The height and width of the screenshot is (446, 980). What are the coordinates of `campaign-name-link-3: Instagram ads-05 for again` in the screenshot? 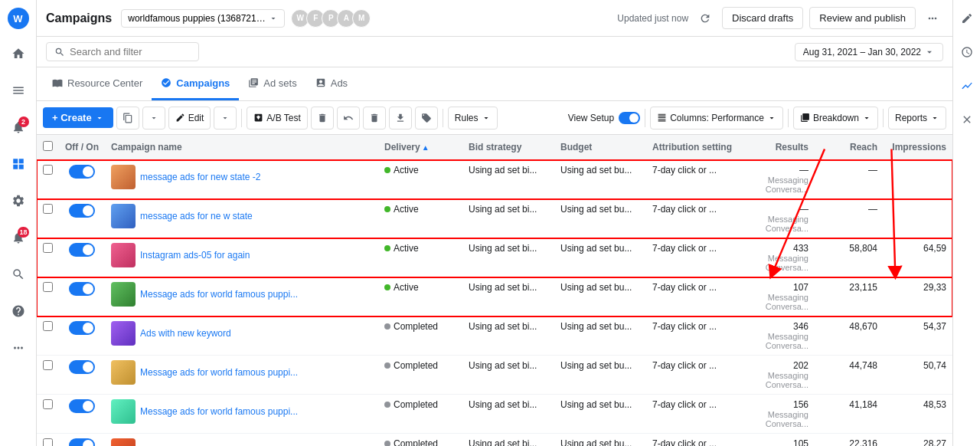 It's located at (194, 255).